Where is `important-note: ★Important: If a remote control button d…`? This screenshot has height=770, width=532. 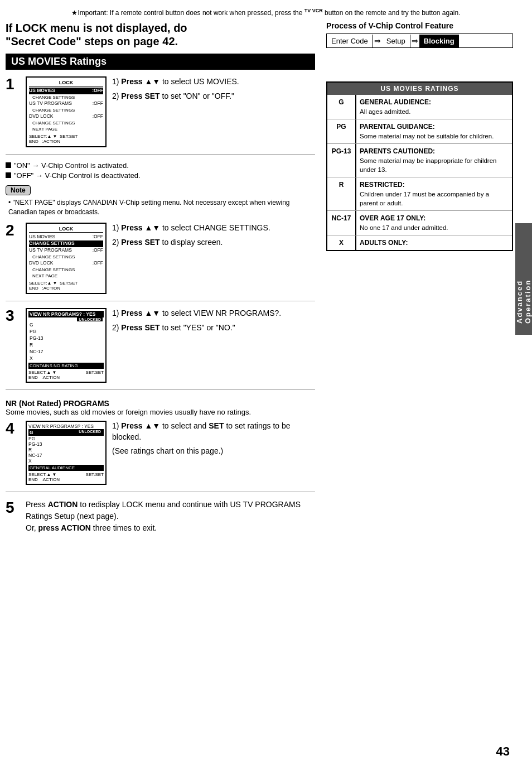 important-note: ★Important: If a remote control button d… is located at coordinates (266, 13).